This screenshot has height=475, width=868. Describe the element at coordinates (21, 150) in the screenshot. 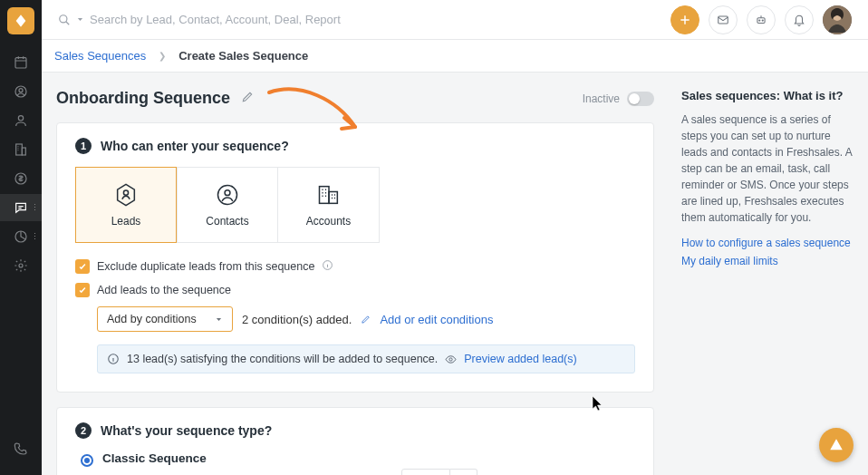

I see `nav-accounts` at that location.